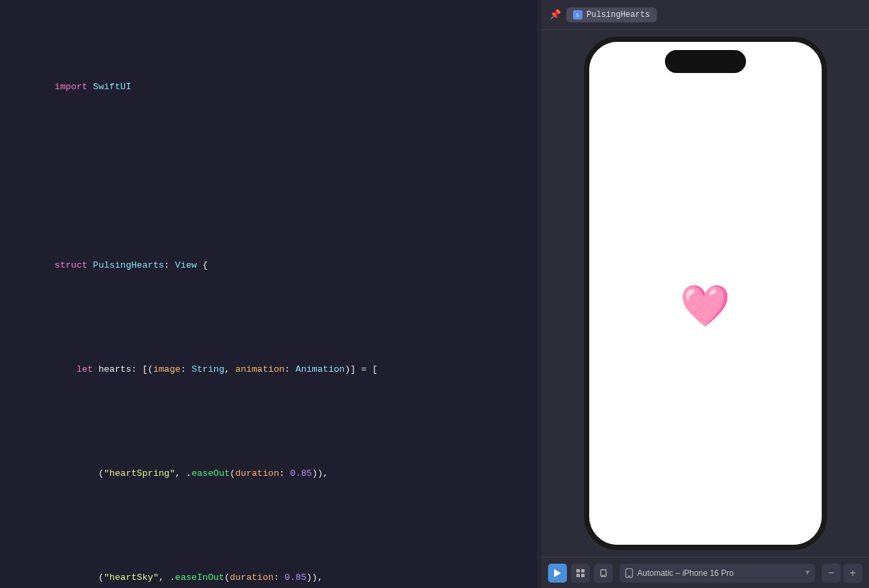 Image resolution: width=869 pixels, height=588 pixels. Describe the element at coordinates (269, 266) in the screenshot. I see `code-line: struct PulsingHearts: View {` at that location.